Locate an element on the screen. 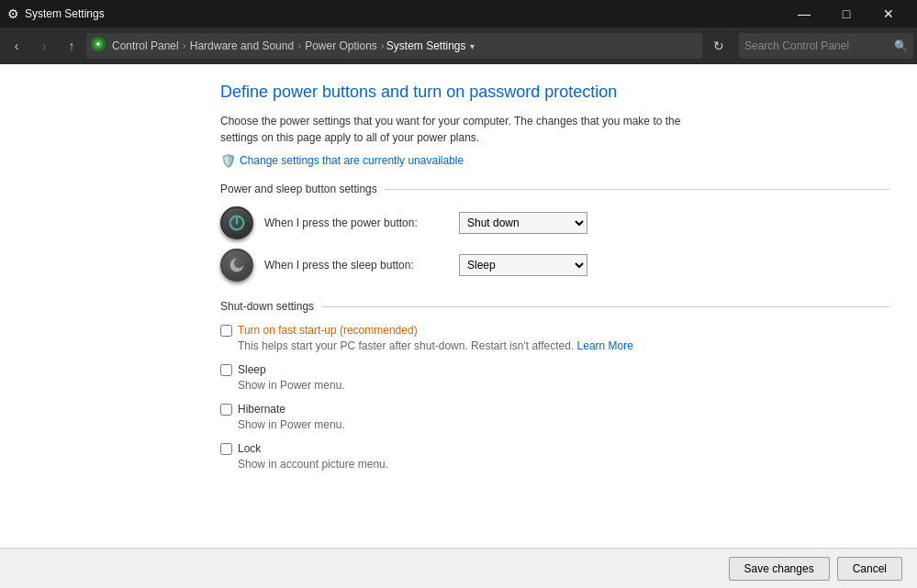 This screenshot has height=588, width=917. maximize-button: □ is located at coordinates (846, 14).